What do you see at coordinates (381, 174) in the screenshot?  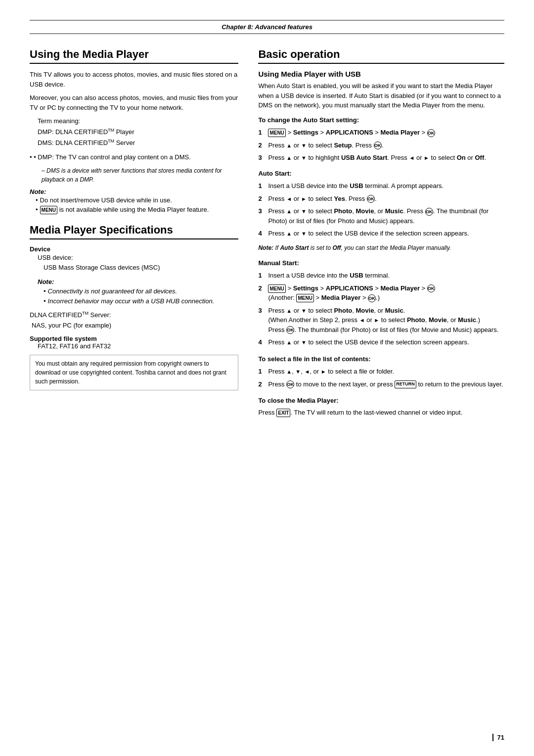 I see `auto-start-heading: Auto Start:` at bounding box center [381, 174].